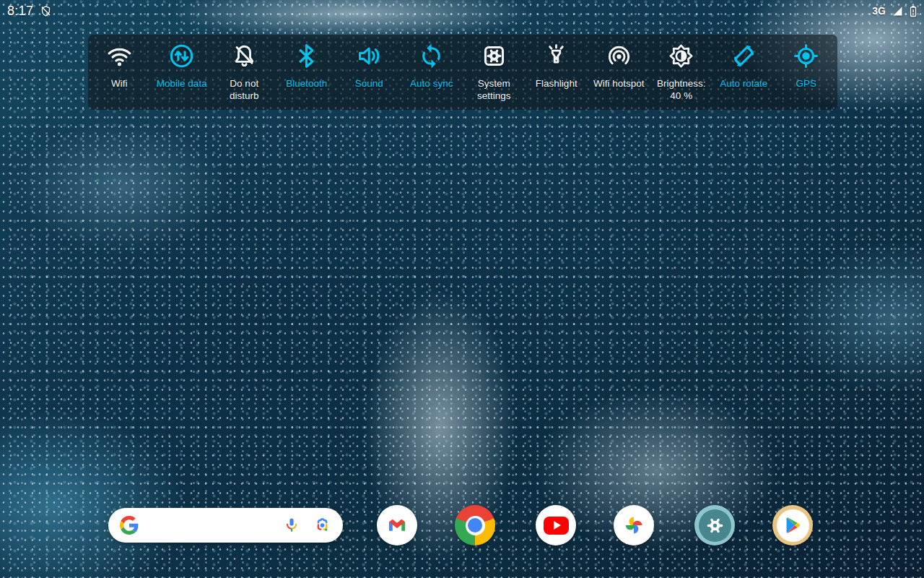 The height and width of the screenshot is (578, 924). I want to click on qs-tile-label: Flashlight, so click(557, 84).